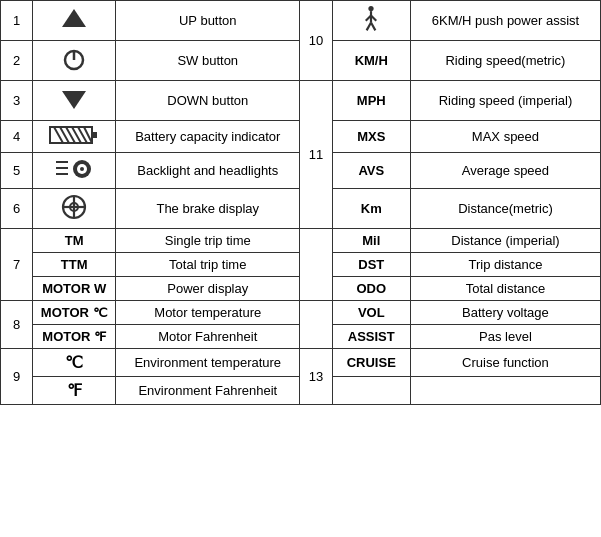 The width and height of the screenshot is (601, 537). I want to click on row-desc-4: MAX speed, so click(505, 137).